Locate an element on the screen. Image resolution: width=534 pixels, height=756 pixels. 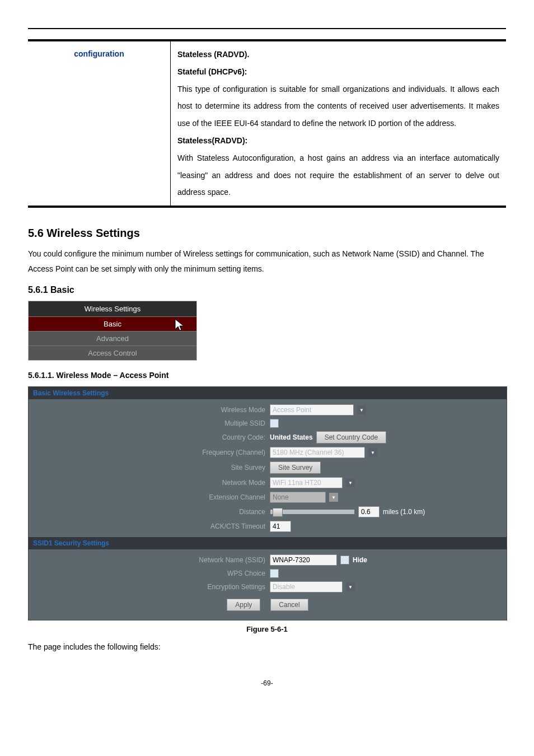
set-country-code-button: Set Country Code is located at coordinates (352, 437).